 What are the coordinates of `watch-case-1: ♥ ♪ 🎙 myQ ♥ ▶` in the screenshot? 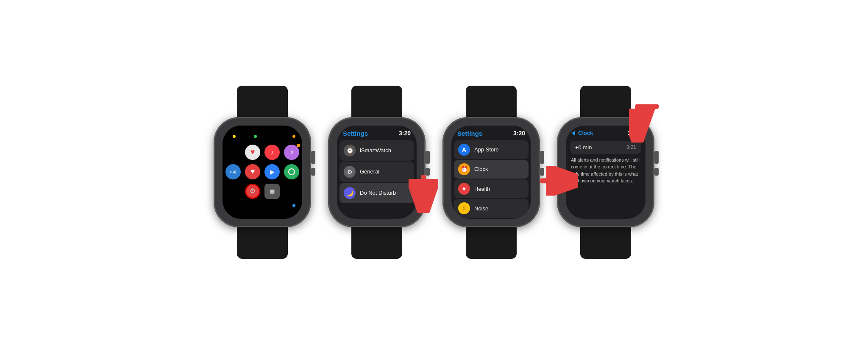 It's located at (262, 172).